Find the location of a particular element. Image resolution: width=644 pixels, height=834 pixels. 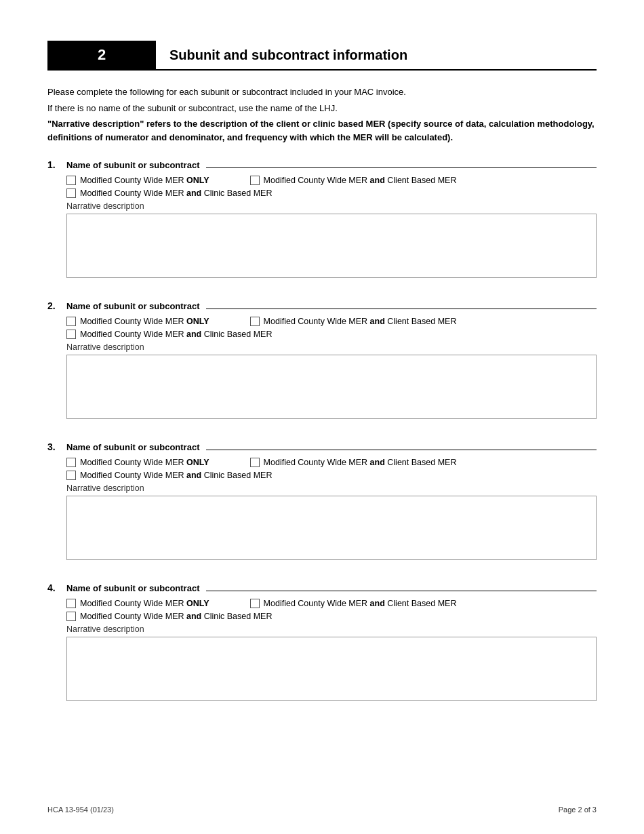

subunit-2-name-input is located at coordinates (401, 303).